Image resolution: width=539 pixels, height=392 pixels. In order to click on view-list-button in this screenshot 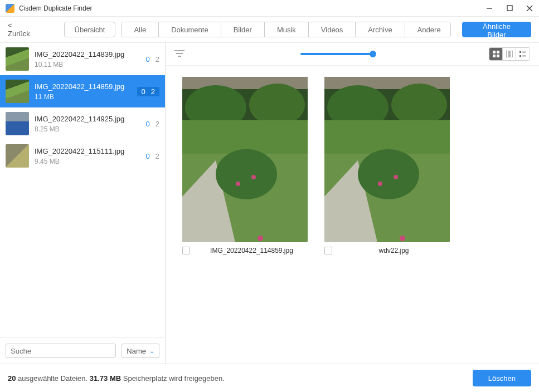, I will do `click(523, 54)`.